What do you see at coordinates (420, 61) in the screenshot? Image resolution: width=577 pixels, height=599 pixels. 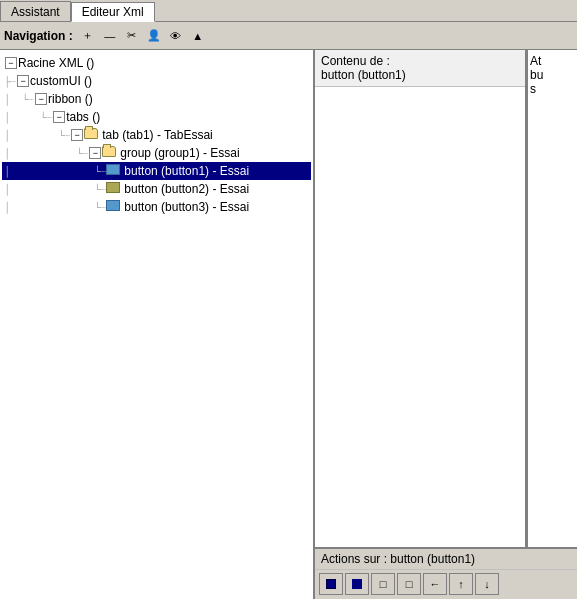 I see `content-header-line1: Contenu de :` at bounding box center [420, 61].